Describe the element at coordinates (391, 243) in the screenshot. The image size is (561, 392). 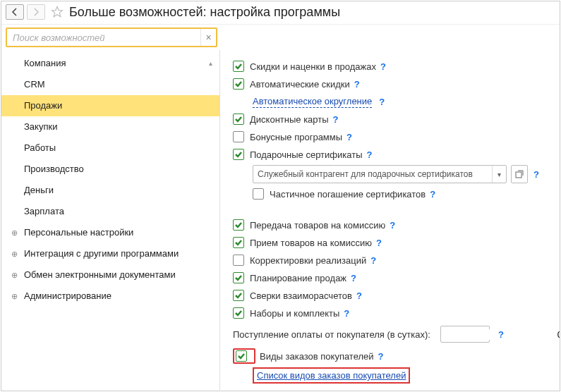
I see `row-commission-in: Прием товаров на комиссию ?` at that location.